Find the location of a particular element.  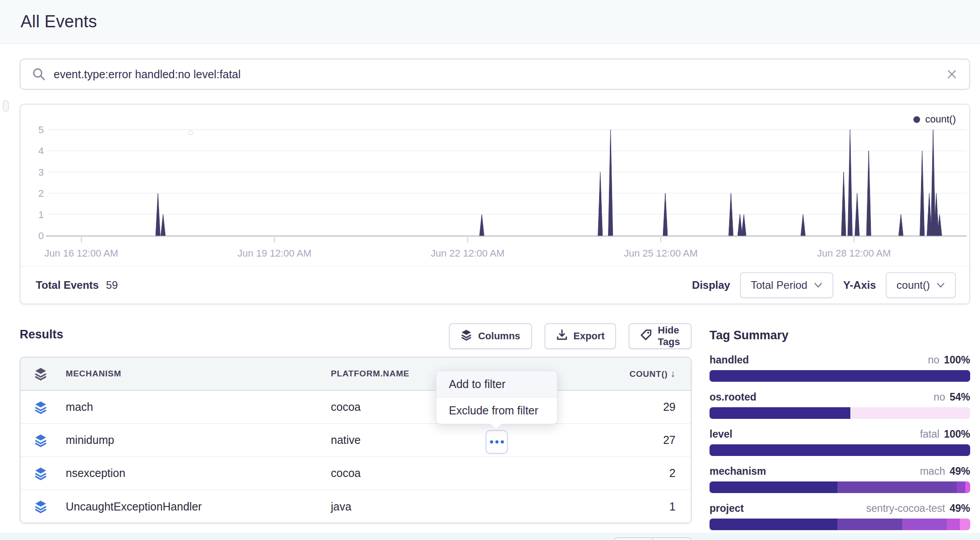

table-row: UncaughtExceptionHandler java 1 is located at coordinates (356, 506).